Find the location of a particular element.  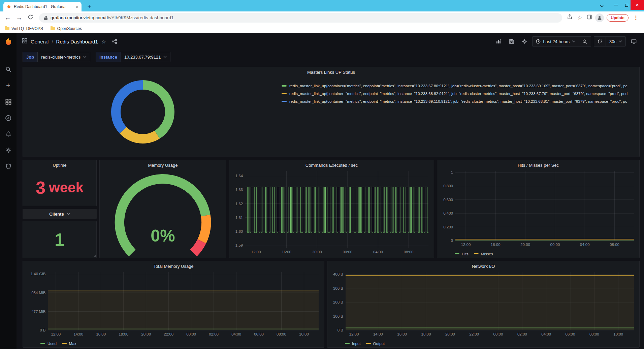

new-tab-button: + is located at coordinates (89, 6).